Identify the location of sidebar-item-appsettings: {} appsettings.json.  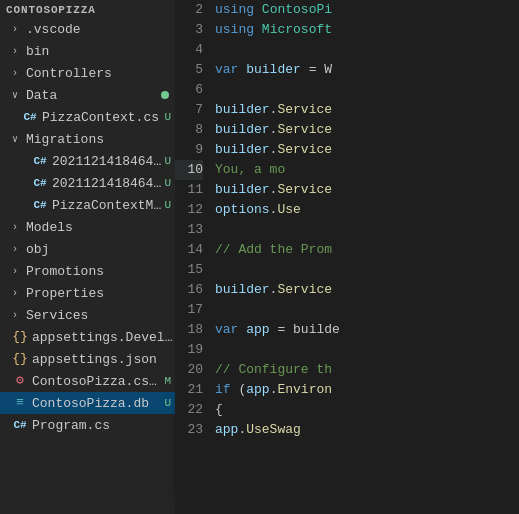
(88, 359).